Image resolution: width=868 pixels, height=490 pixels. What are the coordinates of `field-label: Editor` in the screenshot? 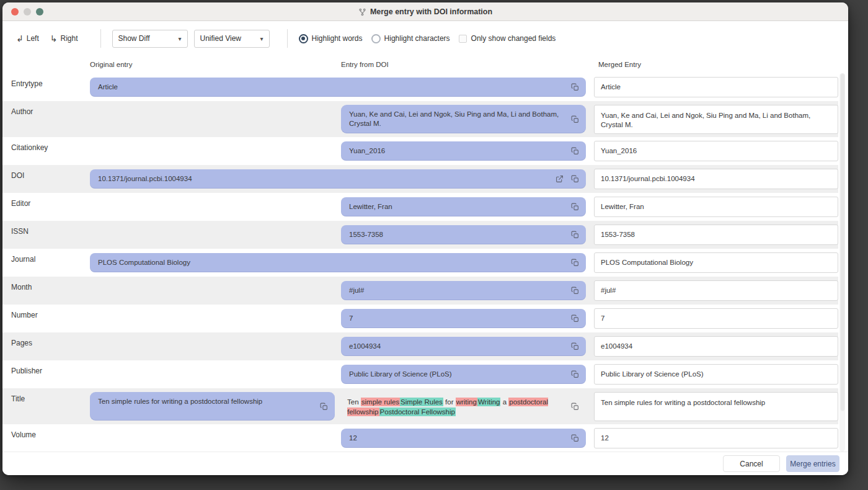 It's located at (21, 203).